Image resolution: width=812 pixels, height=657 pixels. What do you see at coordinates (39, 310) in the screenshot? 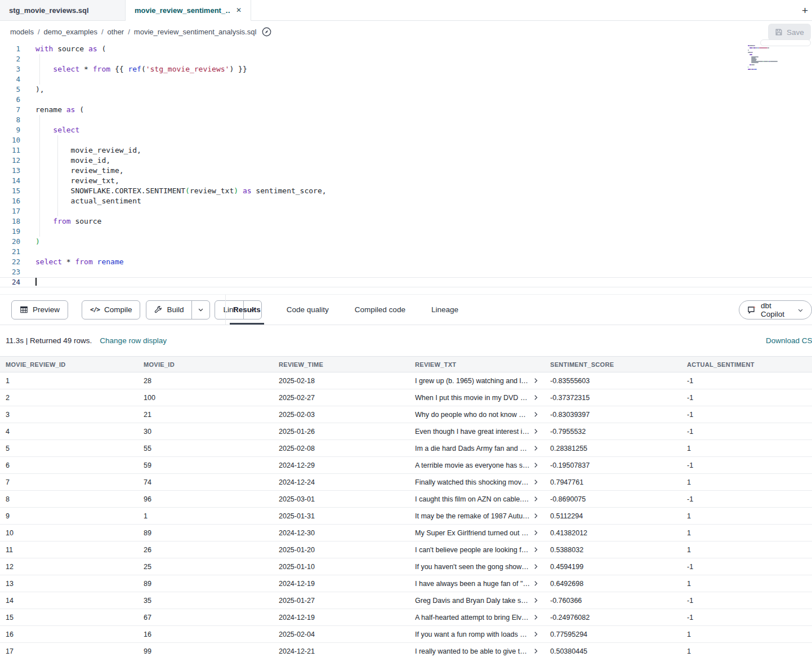
I see `preview-button: Preview` at bounding box center [39, 310].